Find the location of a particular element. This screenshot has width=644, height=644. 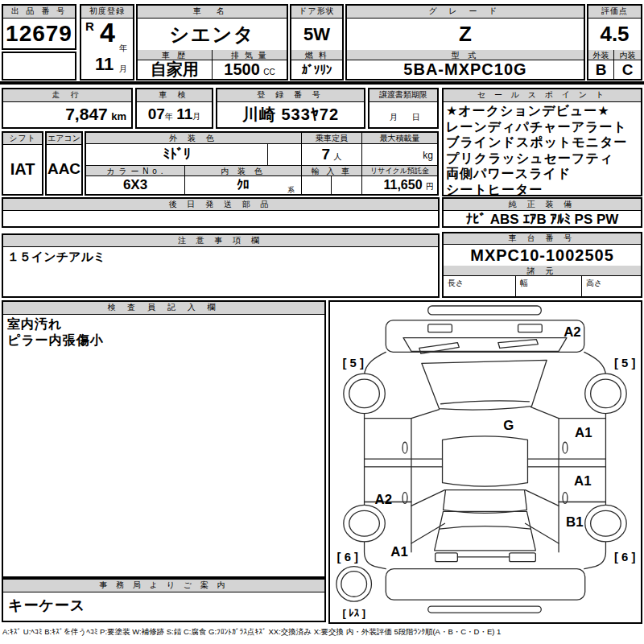

sales-points-label: セ ー ル ス ポ イ ン ト is located at coordinates (543, 96).